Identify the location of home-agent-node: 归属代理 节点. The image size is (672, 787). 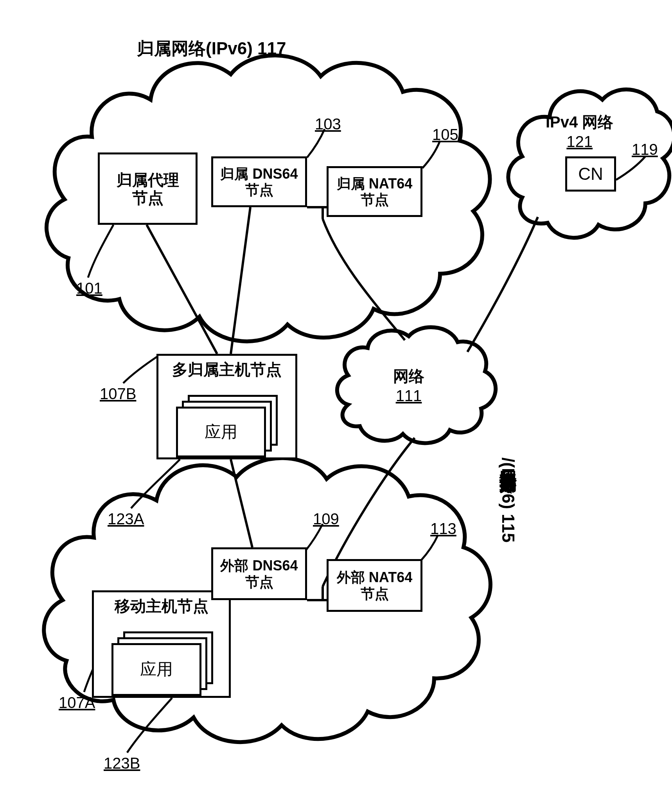
(148, 188).